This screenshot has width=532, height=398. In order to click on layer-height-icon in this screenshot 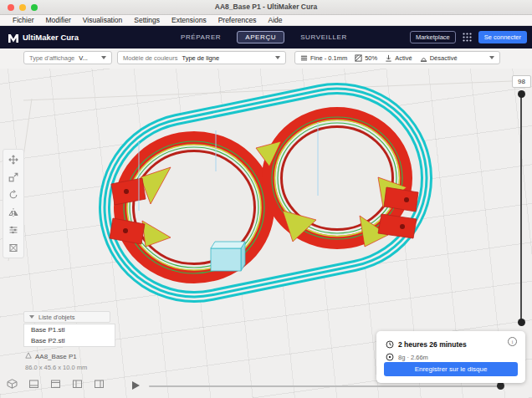, I will do `click(304, 59)`.